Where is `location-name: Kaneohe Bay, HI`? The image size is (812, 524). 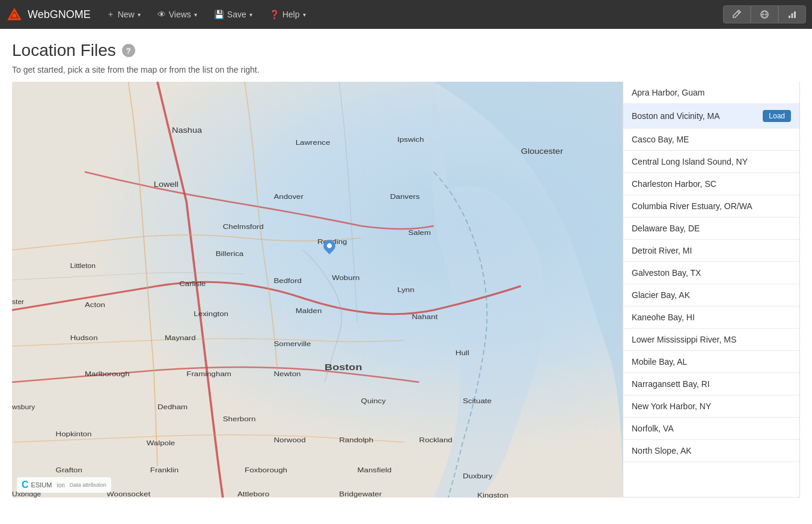
location-name: Kaneohe Bay, HI is located at coordinates (664, 317).